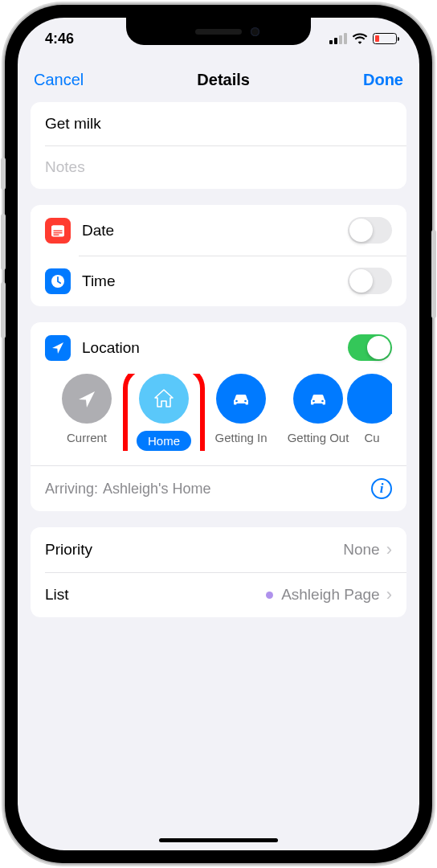  What do you see at coordinates (87, 412) in the screenshot?
I see `location-option-current: Current` at bounding box center [87, 412].